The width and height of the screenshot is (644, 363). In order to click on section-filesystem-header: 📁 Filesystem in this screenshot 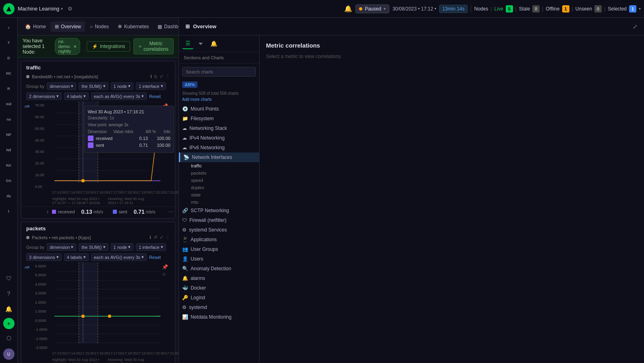, I will do `click(219, 119)`.